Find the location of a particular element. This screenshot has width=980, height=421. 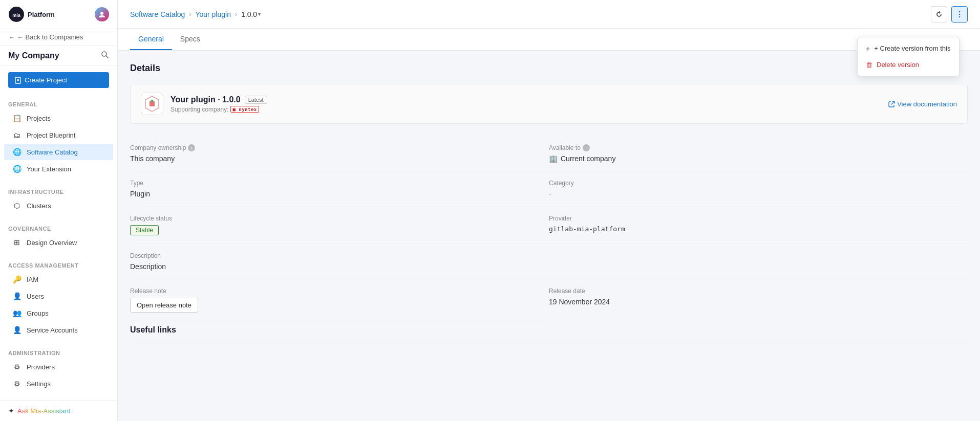

release-date-field: Release date 19 November 2024 is located at coordinates (758, 300).